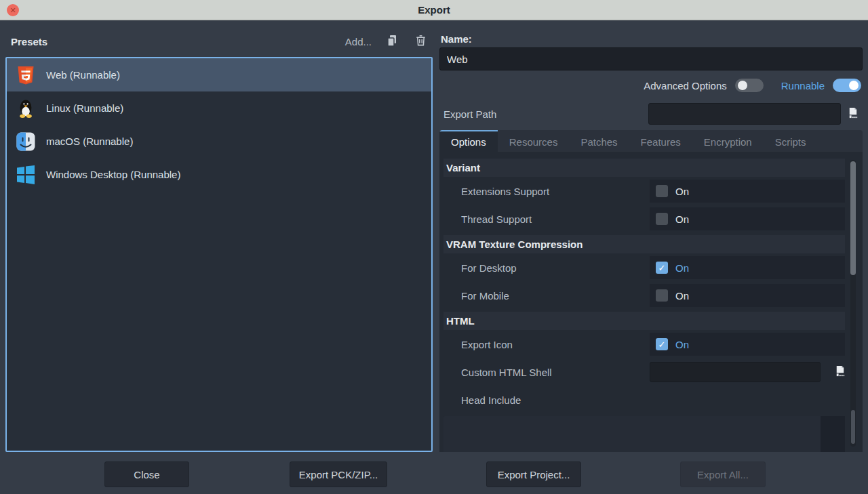 The image size is (868, 494). What do you see at coordinates (358, 42) in the screenshot?
I see `add-preset-button: Add...` at bounding box center [358, 42].